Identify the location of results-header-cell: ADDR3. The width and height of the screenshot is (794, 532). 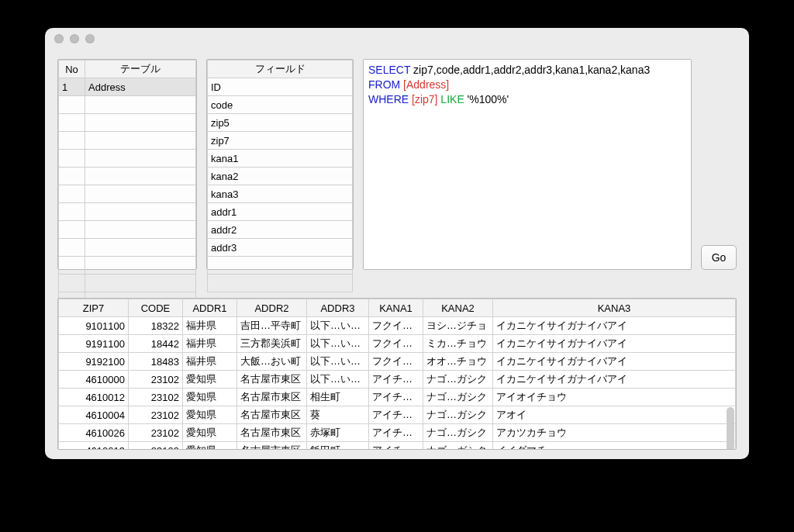
(338, 309).